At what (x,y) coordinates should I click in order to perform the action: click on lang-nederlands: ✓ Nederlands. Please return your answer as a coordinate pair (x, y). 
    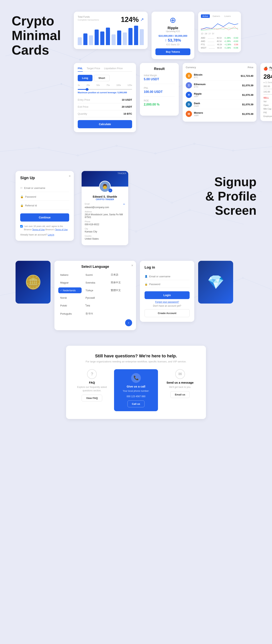
    Looking at the image, I should click on (70, 290).